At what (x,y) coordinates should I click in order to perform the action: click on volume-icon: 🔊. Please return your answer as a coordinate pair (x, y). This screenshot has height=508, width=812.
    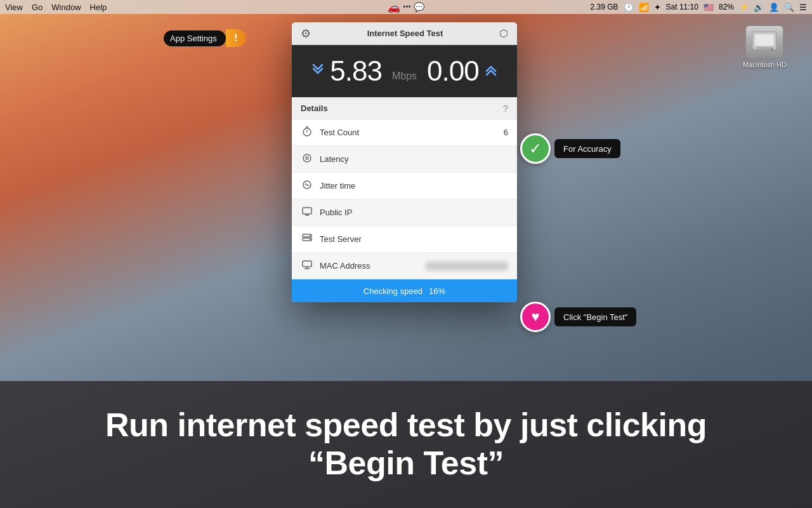
    Looking at the image, I should click on (759, 8).